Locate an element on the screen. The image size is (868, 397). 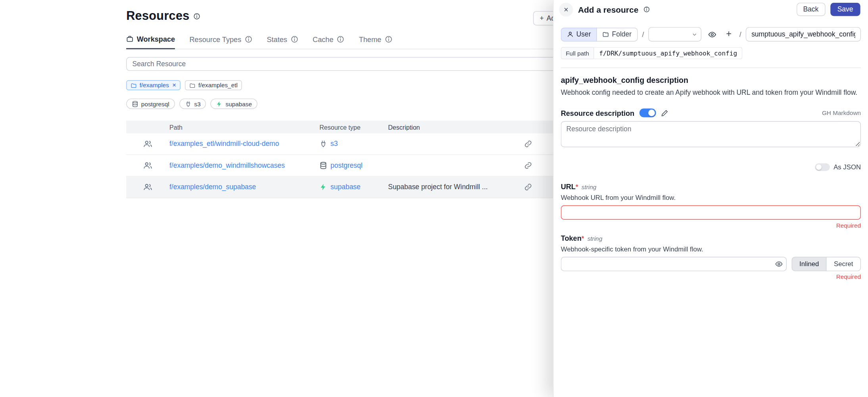
token-help: Webhook-specific token from your Windmil… is located at coordinates (711, 249).